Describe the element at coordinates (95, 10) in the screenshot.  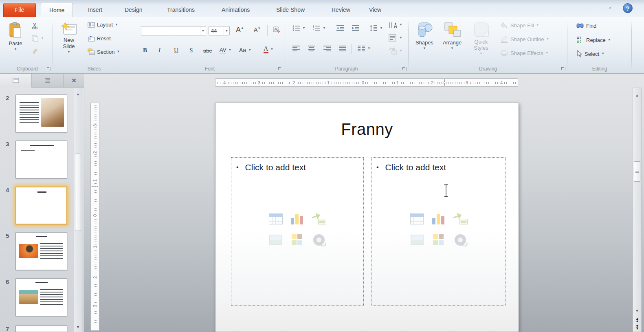
I see `tab-insert: Insert` at that location.